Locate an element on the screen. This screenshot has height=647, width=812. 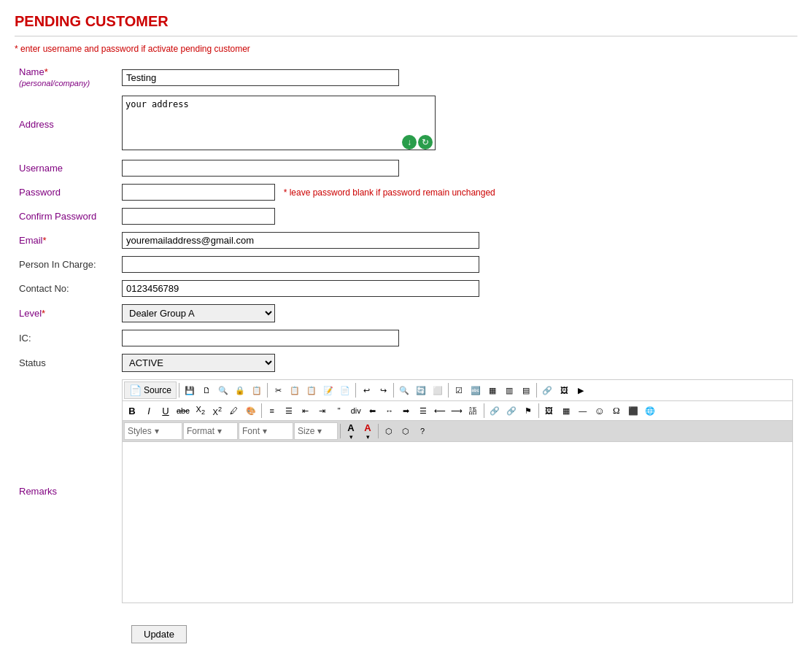
status-select: ACTIVE INACTIVE is located at coordinates (198, 363).